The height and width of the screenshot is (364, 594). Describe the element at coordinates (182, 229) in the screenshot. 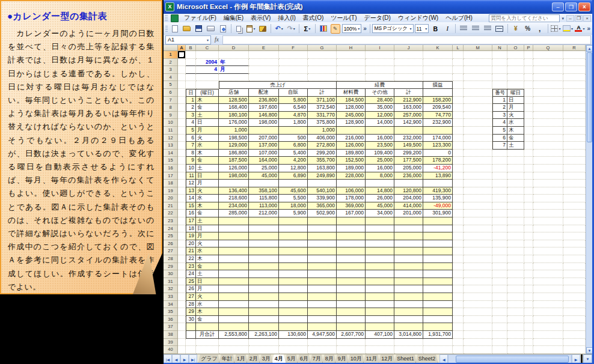

I see `grid-cell-A24` at that location.